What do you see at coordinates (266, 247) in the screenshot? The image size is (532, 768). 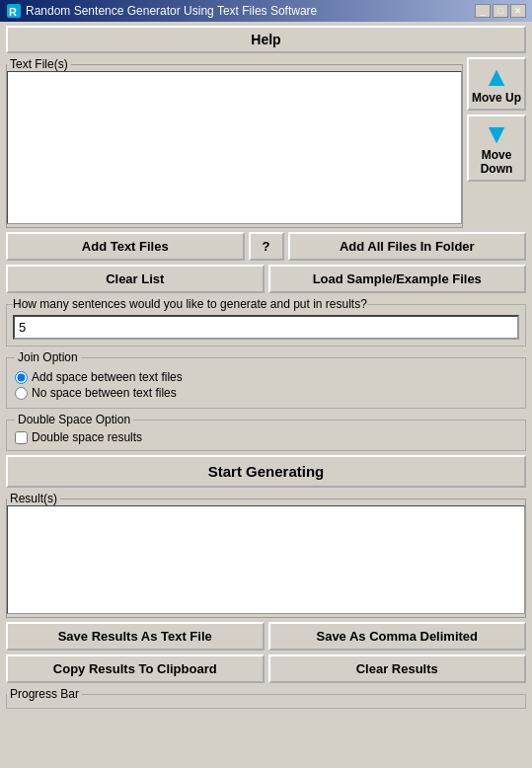 I see `question-button: ?` at bounding box center [266, 247].